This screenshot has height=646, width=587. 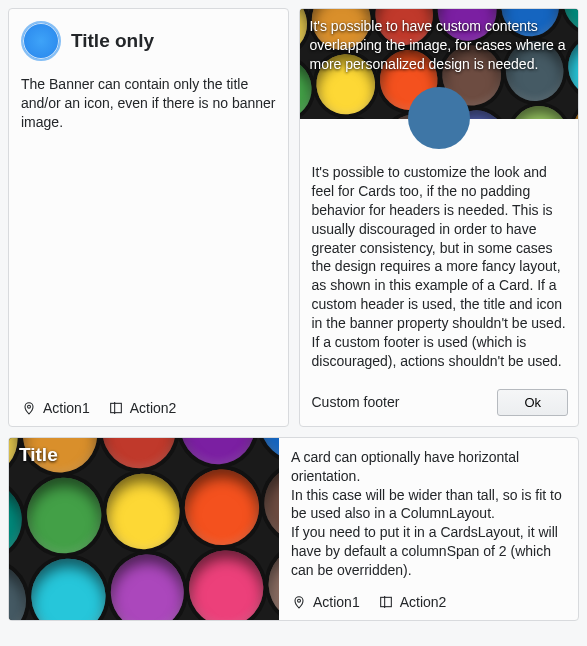 What do you see at coordinates (148, 37) in the screenshot?
I see `card-header: Title only` at bounding box center [148, 37].